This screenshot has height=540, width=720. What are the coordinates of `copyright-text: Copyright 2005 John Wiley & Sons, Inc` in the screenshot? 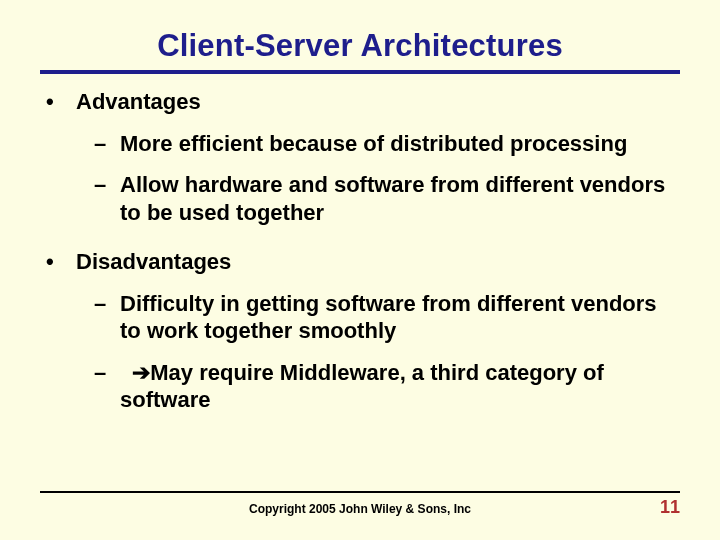 It's located at (360, 509).